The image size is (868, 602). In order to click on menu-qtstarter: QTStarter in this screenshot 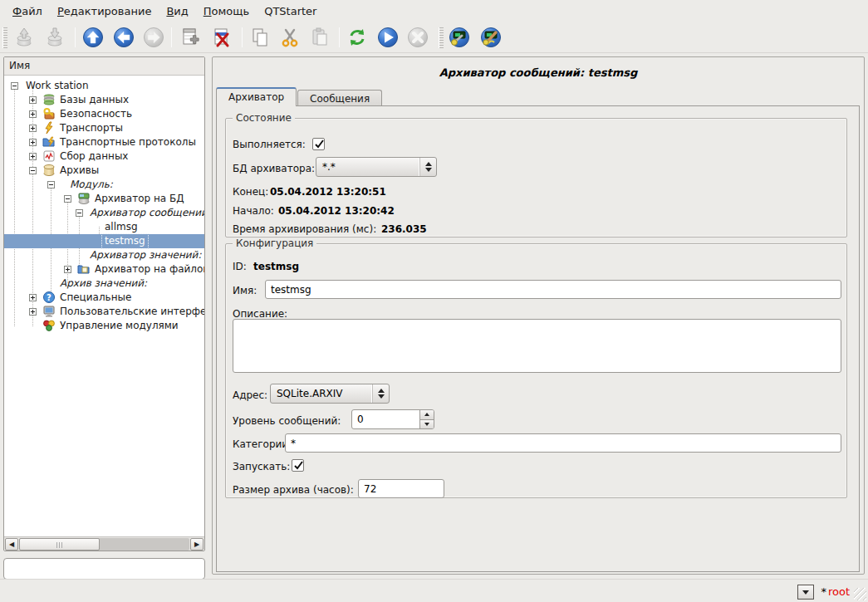, I will do `click(291, 12)`.